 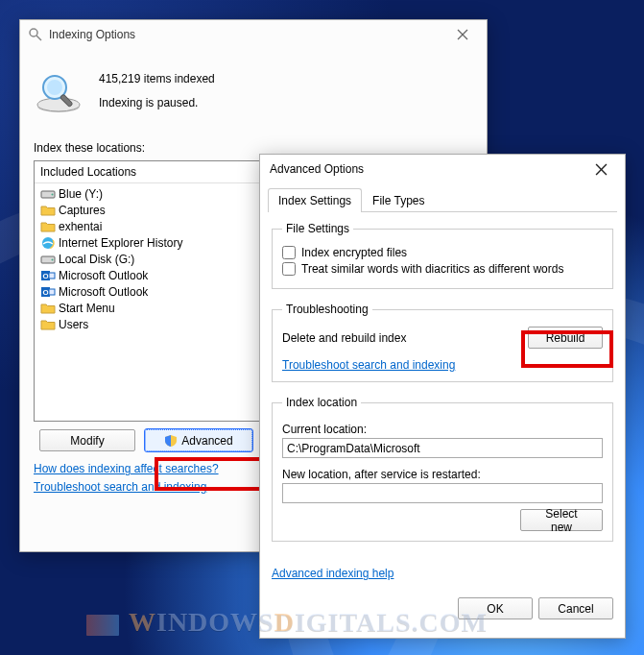 What do you see at coordinates (442, 269) in the screenshot?
I see `diacritics-row: Treat similar words with diacritics as d…` at bounding box center [442, 269].